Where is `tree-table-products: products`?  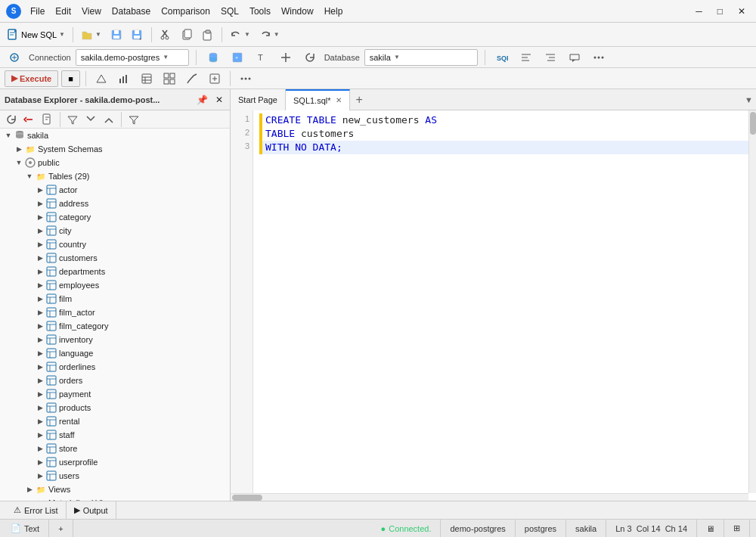 tree-table-products: products is located at coordinates (115, 408).